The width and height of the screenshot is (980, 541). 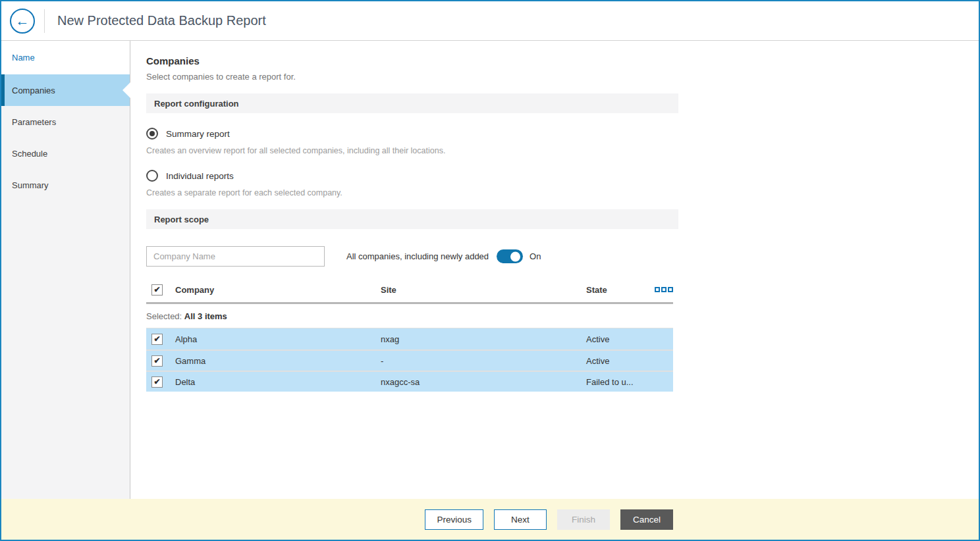 What do you see at coordinates (619, 382) in the screenshot?
I see `cell-state: Failed to u...` at bounding box center [619, 382].